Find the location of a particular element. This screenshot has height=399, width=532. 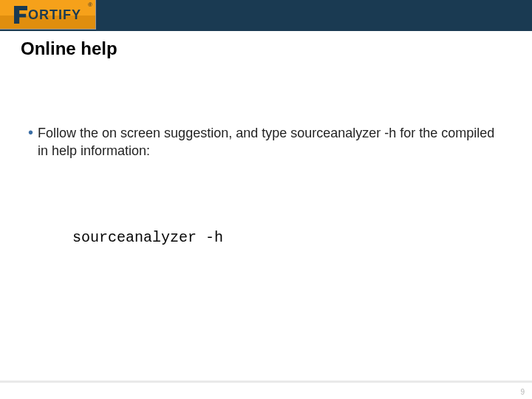

page-number: 9 is located at coordinates (522, 392).